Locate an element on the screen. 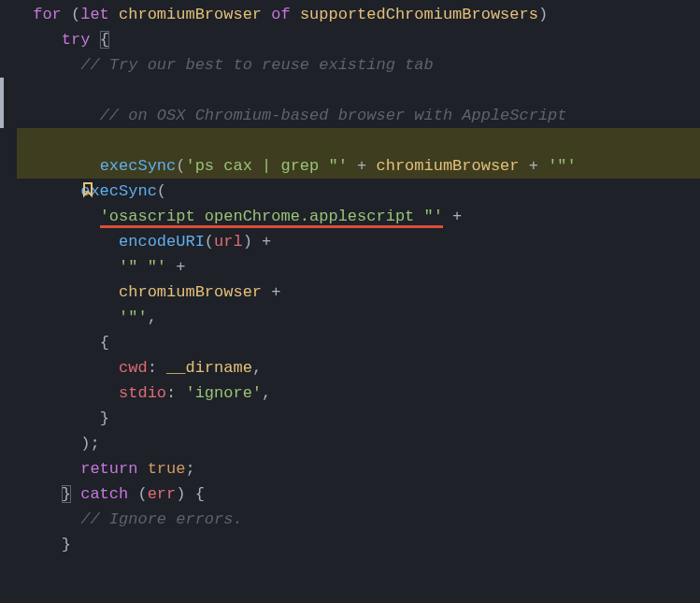 The image size is (700, 603). string-literal: 'ignore' is located at coordinates (223, 393).